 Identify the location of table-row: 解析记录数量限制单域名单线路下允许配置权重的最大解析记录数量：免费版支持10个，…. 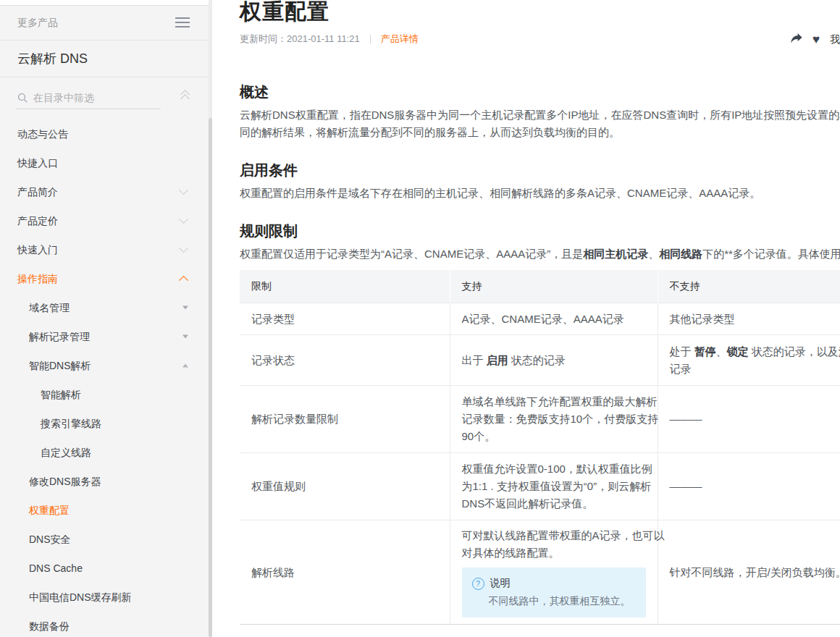
(540, 420).